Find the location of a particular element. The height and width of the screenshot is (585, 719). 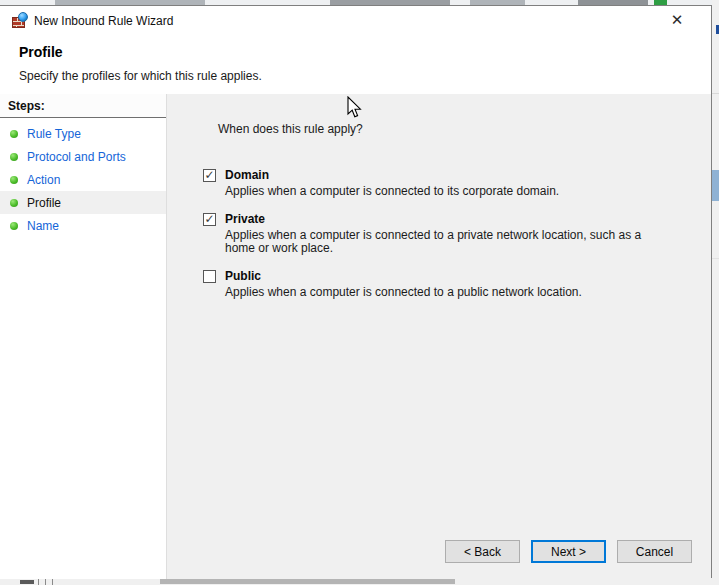

option-private: ✓ Private Applies when a computer is con… is located at coordinates (457, 234).